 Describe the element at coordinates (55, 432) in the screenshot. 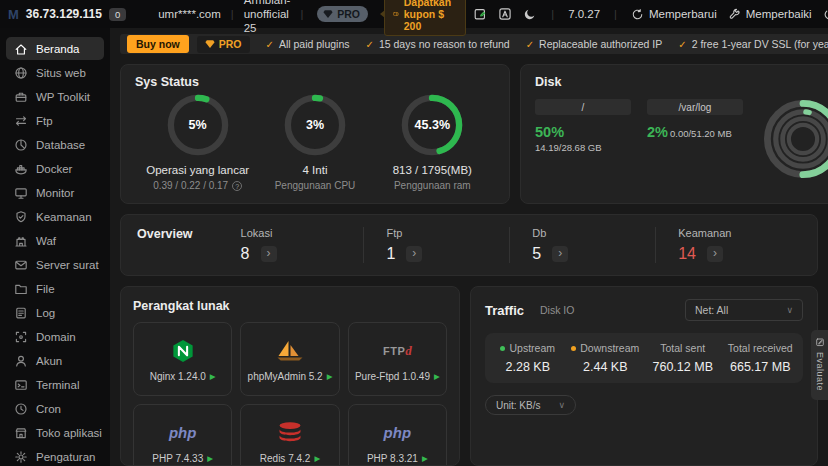

I see `sidebar-item: Toko aplikasi` at that location.